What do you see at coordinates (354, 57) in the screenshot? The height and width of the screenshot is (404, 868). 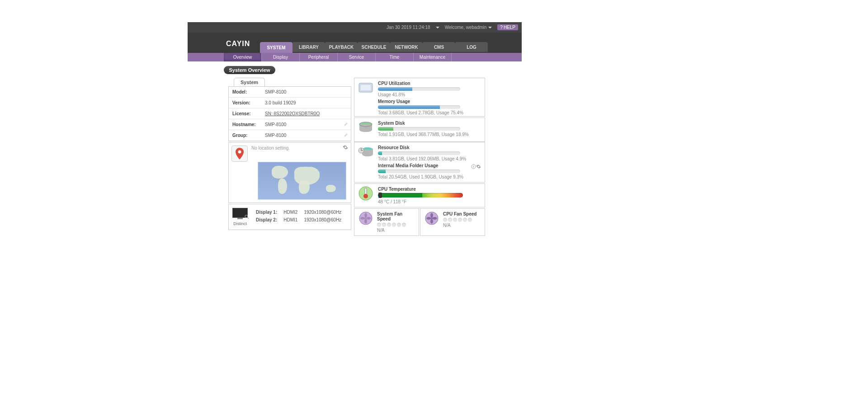 I see `sub-tabs: Overview Display Peripheral Service Time…` at bounding box center [354, 57].